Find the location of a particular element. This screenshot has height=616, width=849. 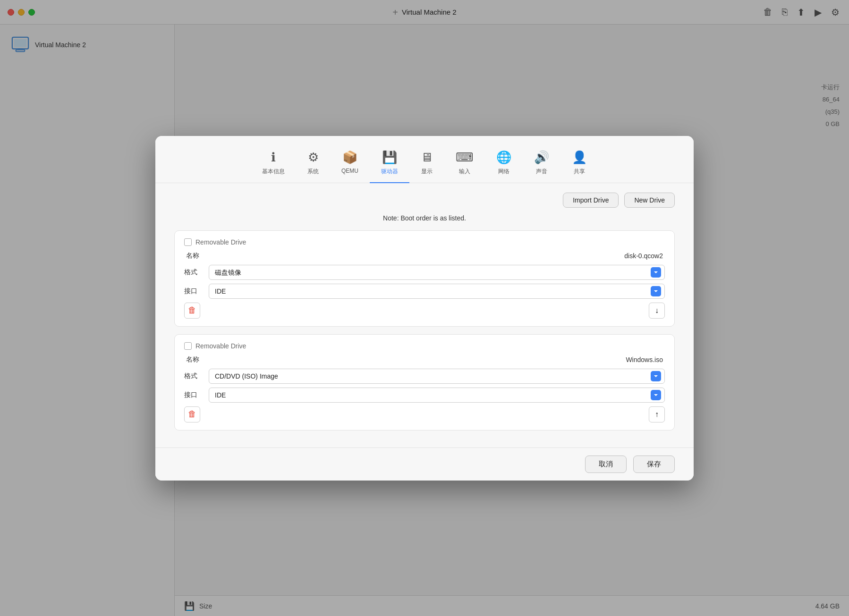

tabs-bar: ℹ 基本信息 ⚙ 系统 📦 QEMU 💾 驱动器 🖥 显示 ⌨ 输入 🌐 网络 … is located at coordinates (424, 160).